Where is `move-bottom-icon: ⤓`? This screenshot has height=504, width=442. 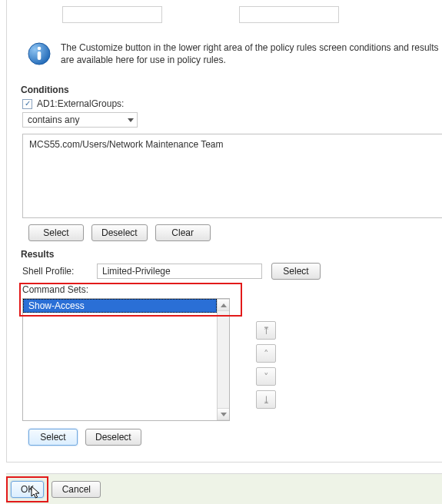
move-bottom-icon: ⤓ is located at coordinates (266, 400).